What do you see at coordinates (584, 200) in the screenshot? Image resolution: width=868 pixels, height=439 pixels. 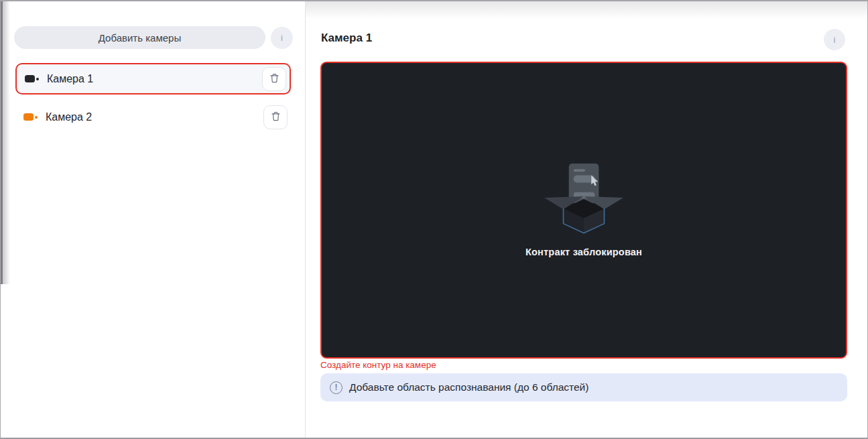 I see `empty-box-icon` at bounding box center [584, 200].